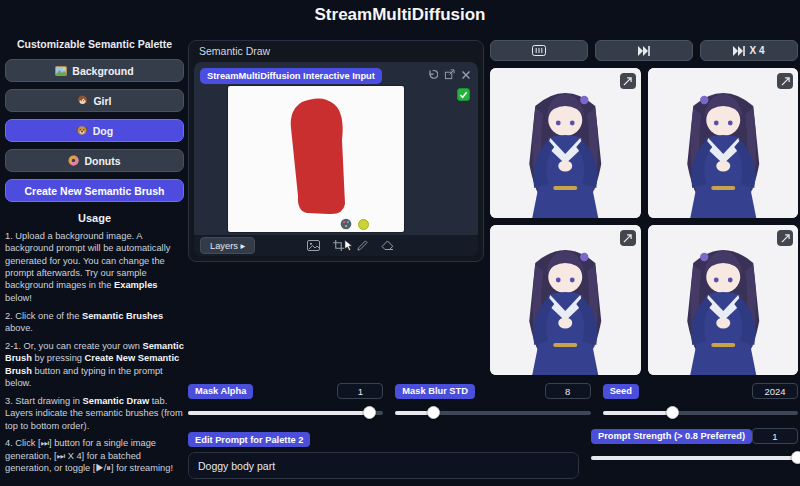 Image resolution: width=800 pixels, height=486 pixels. What do you see at coordinates (492, 412) in the screenshot?
I see `mask-blur-slider` at bounding box center [492, 412].